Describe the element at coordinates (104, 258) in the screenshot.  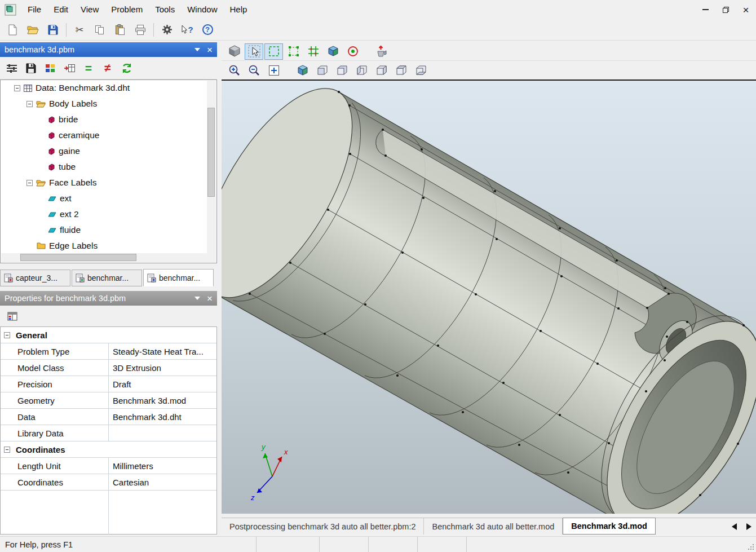
I see `tree-horizontal-scrollbar` at that location.